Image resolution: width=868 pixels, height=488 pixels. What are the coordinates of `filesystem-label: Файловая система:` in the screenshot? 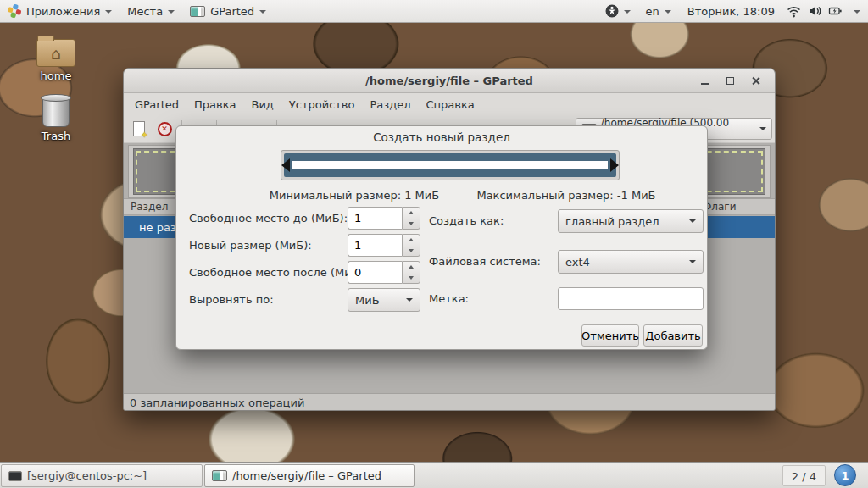 It's located at (485, 261).